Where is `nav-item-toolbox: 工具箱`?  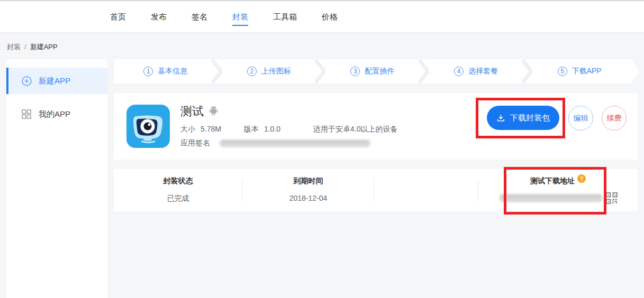
nav-item-toolbox: 工具箱 is located at coordinates (285, 17).